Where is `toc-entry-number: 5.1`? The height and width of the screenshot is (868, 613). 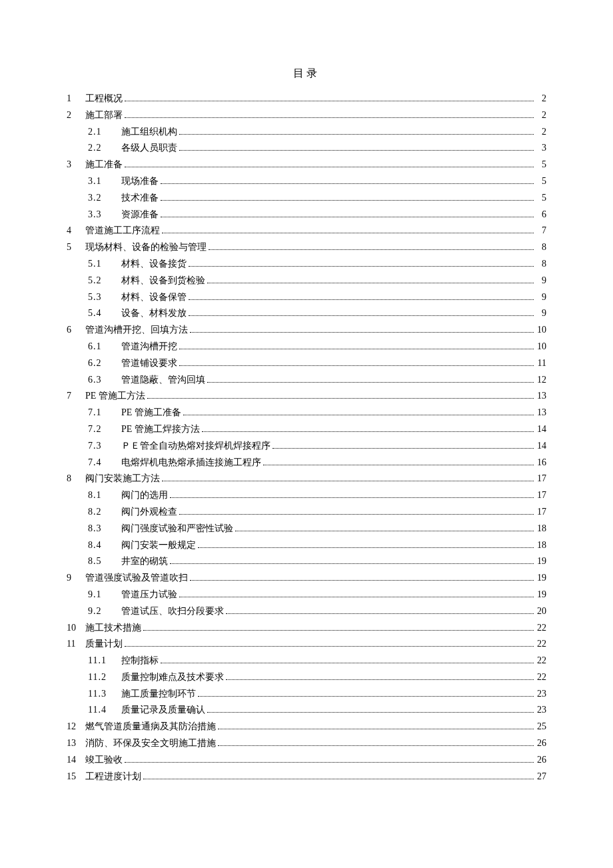
toc-entry-number: 5.1 is located at coordinates (101, 264).